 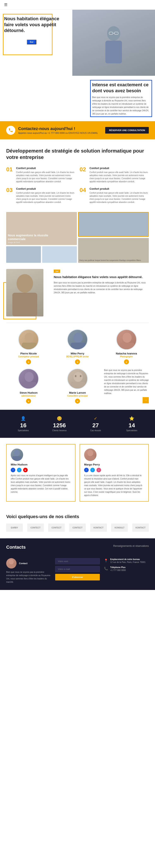 I want to click on stat-icon-2: 😊, so click(x=59, y=418).